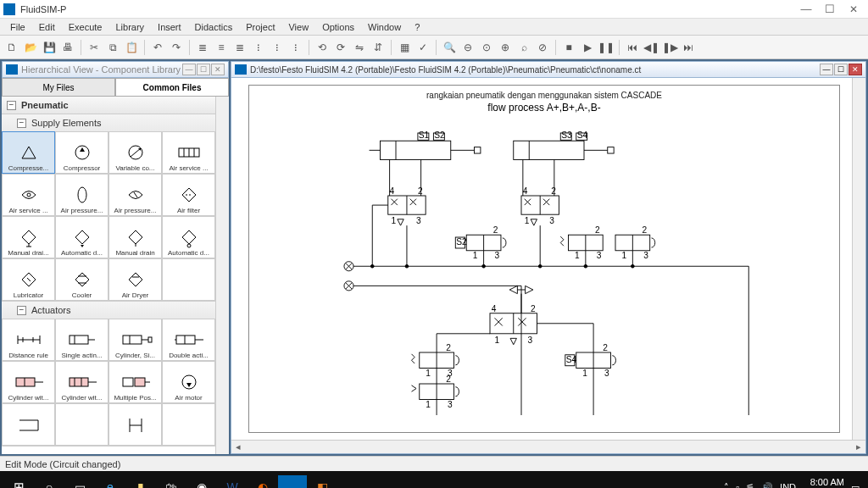  Describe the element at coordinates (49, 481) in the screenshot. I see `cortana-icon: ○` at that location.